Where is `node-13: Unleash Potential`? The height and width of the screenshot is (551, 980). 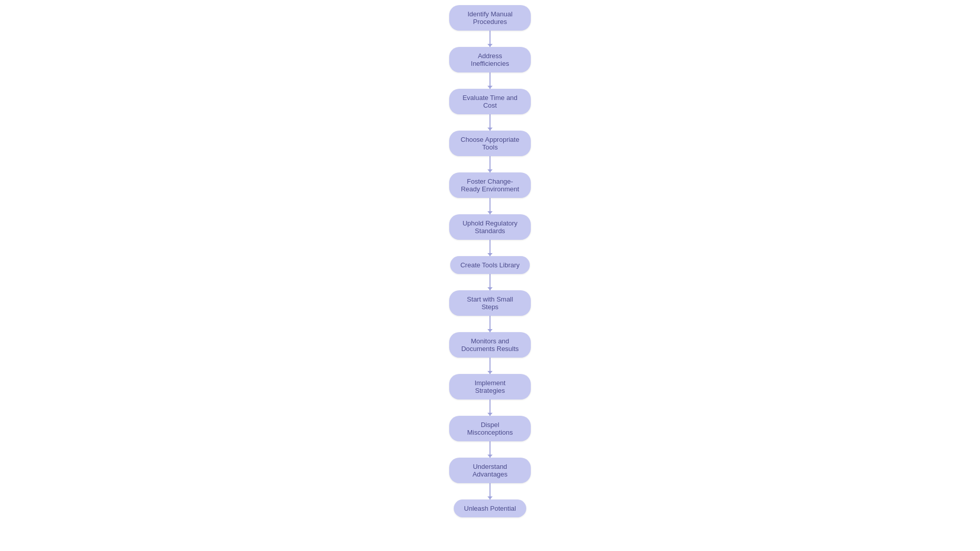 node-13: Unleash Potential is located at coordinates (490, 508).